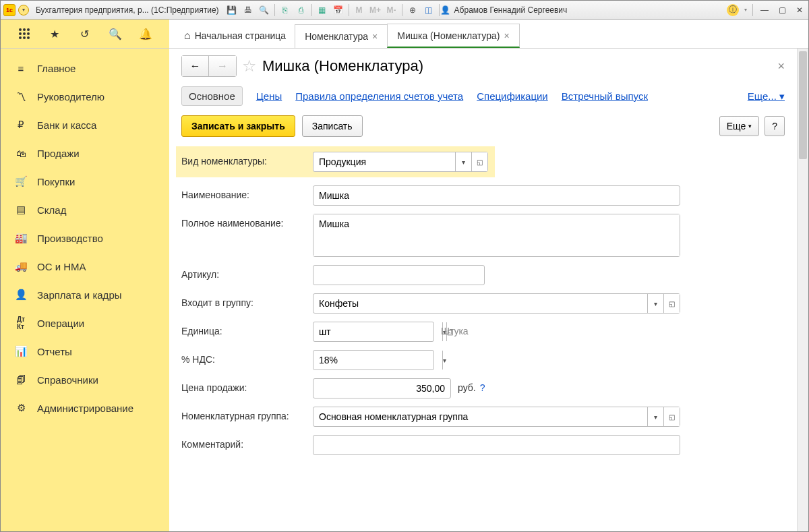  Describe the element at coordinates (378, 360) in the screenshot. I see `input-vat` at that location.